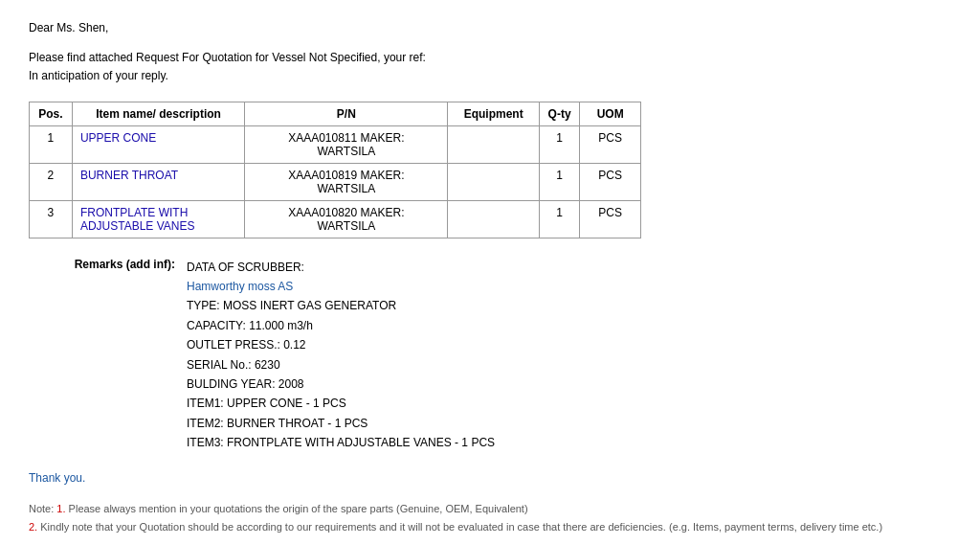 The width and height of the screenshot is (980, 545). I want to click on remarks-line-2: TYPE: MOSS INERT GAS GENERATOR, so click(341, 306).